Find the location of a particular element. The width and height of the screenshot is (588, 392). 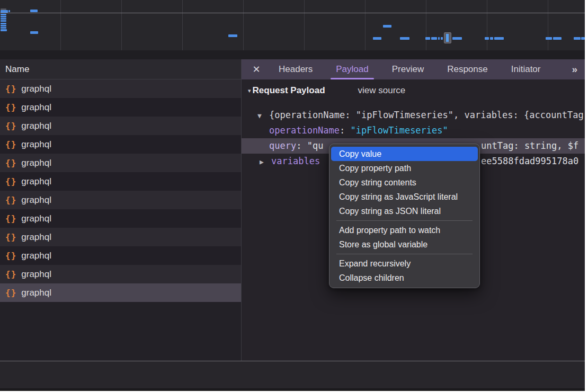

menu-item-copy-value: Copy value is located at coordinates (405, 154).